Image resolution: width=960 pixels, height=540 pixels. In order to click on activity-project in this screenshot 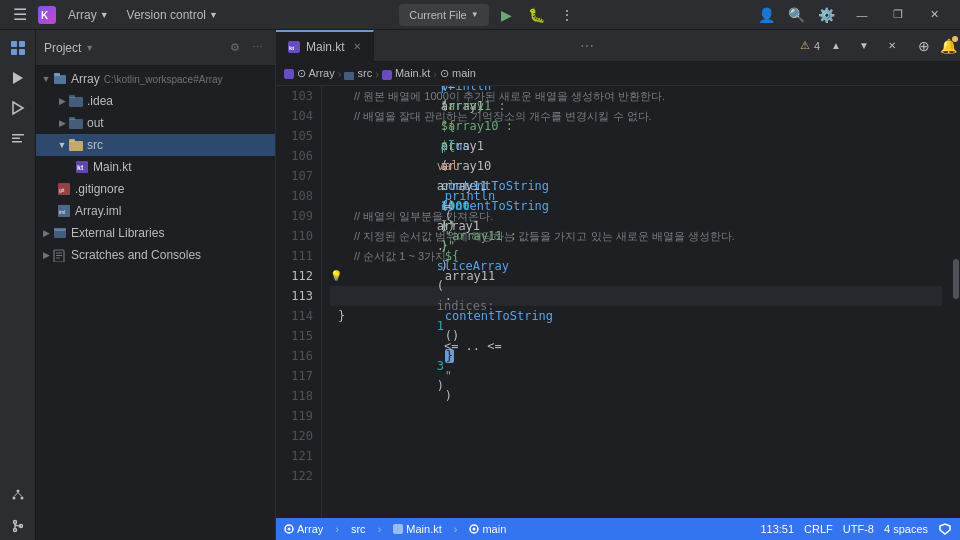, I will do `click(18, 48)`.